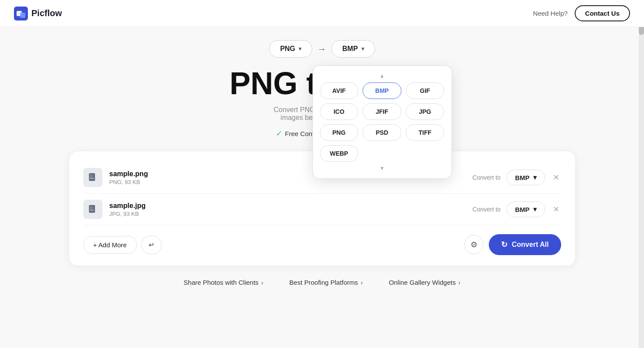 This screenshot has height=348, width=644. What do you see at coordinates (291, 214) in the screenshot?
I see `file-meta-2: JPG, 93 KB` at bounding box center [291, 214].